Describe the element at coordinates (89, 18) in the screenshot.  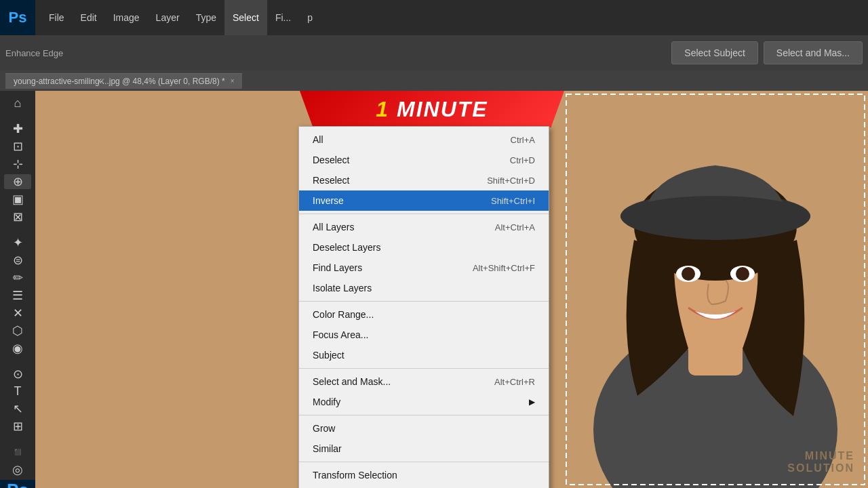
I see `menu-item-edit: Edit` at that location.